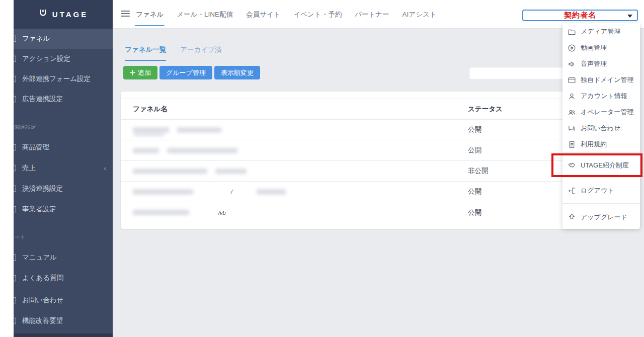 Image resolution: width=644 pixels, height=337 pixels. Describe the element at coordinates (601, 112) in the screenshot. I see `menu-item-operator-management: オペレーター管理` at that location.